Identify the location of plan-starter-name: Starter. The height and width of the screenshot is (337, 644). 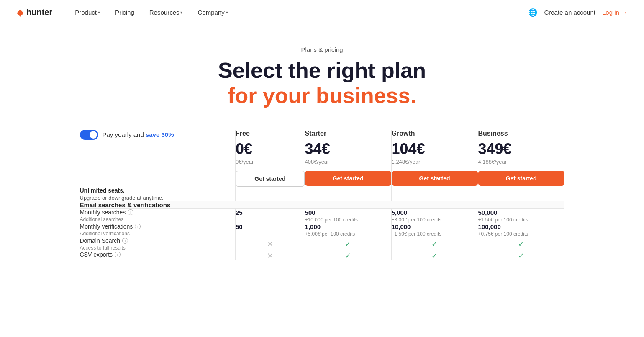
(348, 134).